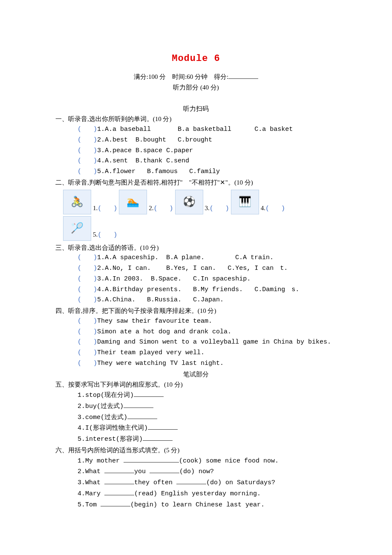  Describe the element at coordinates (196, 332) in the screenshot. I see `q4-item-2: ()Simon ate a hot dog and drank cola.` at that location.